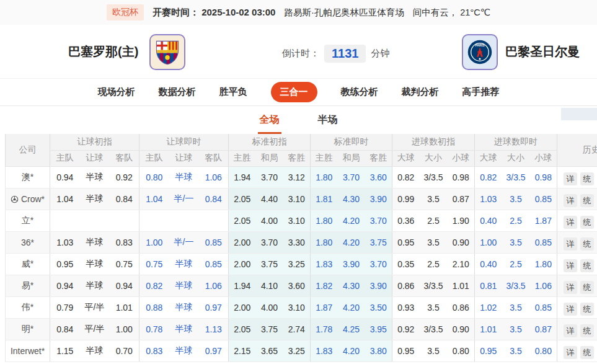 The image size is (597, 364). Describe the element at coordinates (577, 150) in the screenshot. I see `col-header-history: 历史` at that location.